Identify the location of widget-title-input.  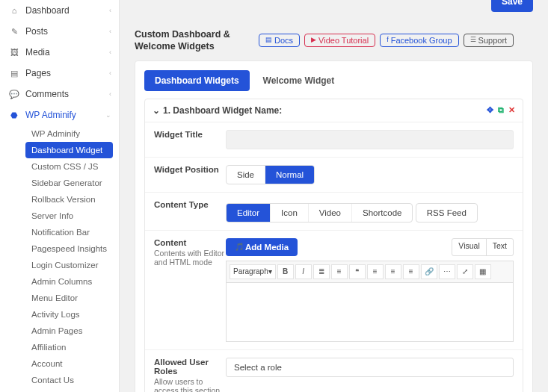
(369, 140).